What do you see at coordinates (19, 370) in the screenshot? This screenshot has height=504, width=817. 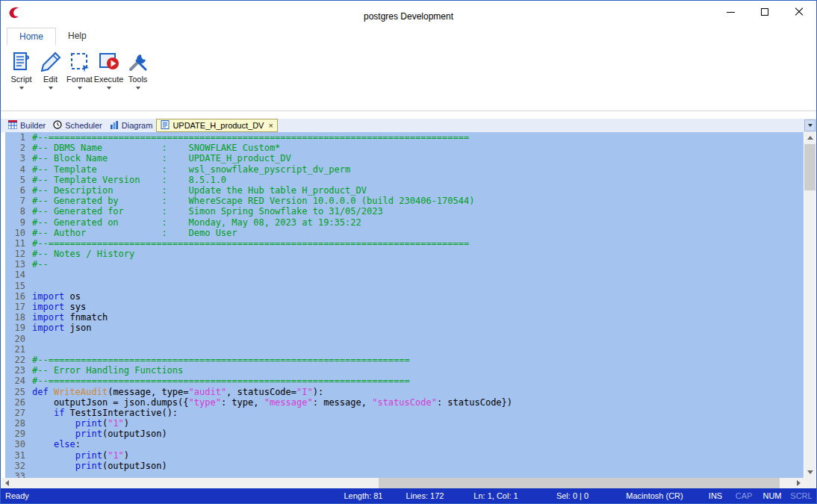 I see `line-number: 23` at bounding box center [19, 370].